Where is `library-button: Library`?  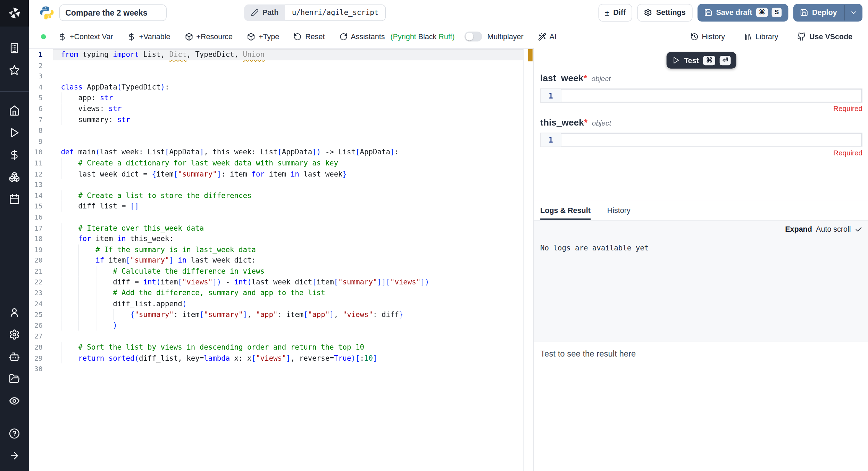 library-button: Library is located at coordinates (761, 36).